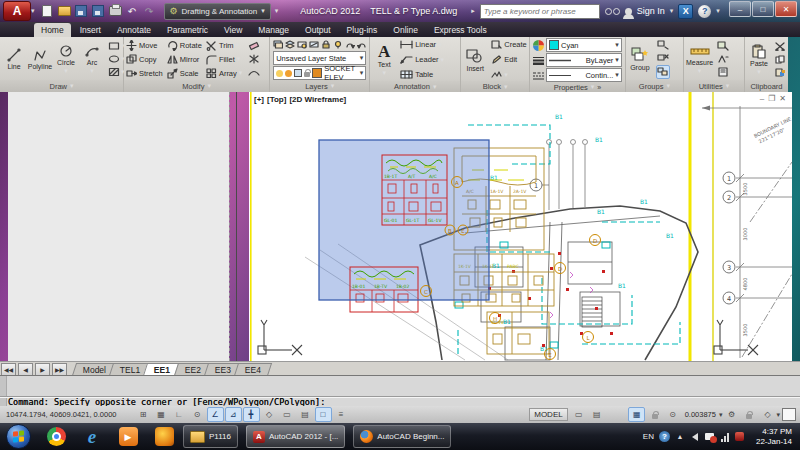 This screenshot has height=450, width=800. Describe the element at coordinates (320, 73) in the screenshot. I see `layer-combo: SOCKET ELEV ▾` at that location.